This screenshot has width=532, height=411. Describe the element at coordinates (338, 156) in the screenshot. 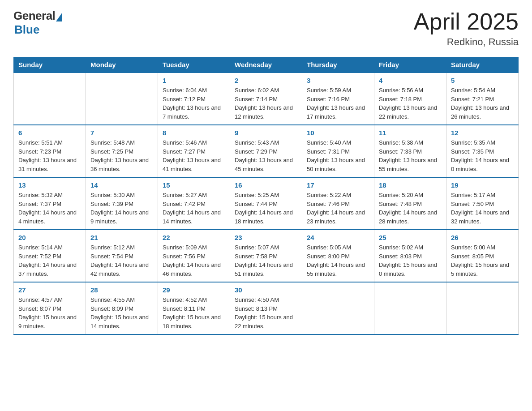

I see `day-info: Sunrise: 5:40 AMSunset: 7:31 PMDaylight:…` at that location.